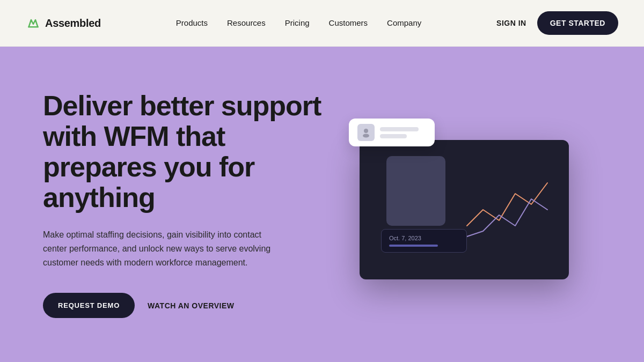 The height and width of the screenshot is (362, 644). What do you see at coordinates (349, 23) in the screenshot?
I see `nav-item-customers: Customers` at bounding box center [349, 23].